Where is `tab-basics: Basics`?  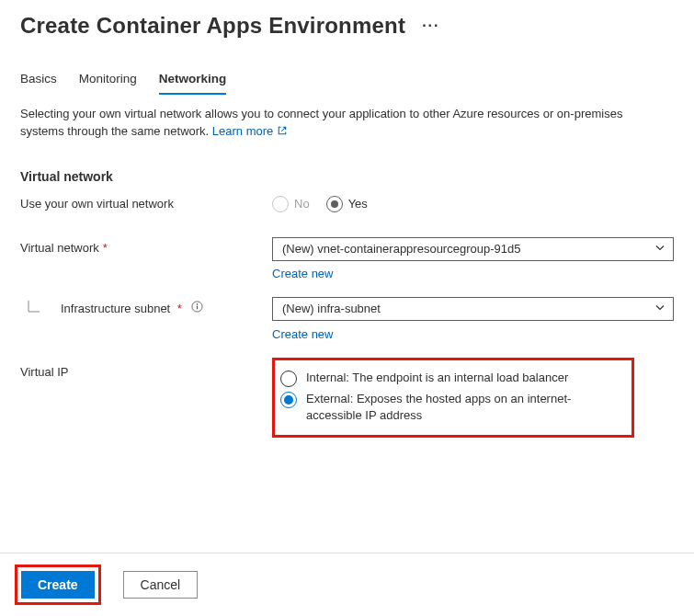 tab-basics: Basics is located at coordinates (39, 81).